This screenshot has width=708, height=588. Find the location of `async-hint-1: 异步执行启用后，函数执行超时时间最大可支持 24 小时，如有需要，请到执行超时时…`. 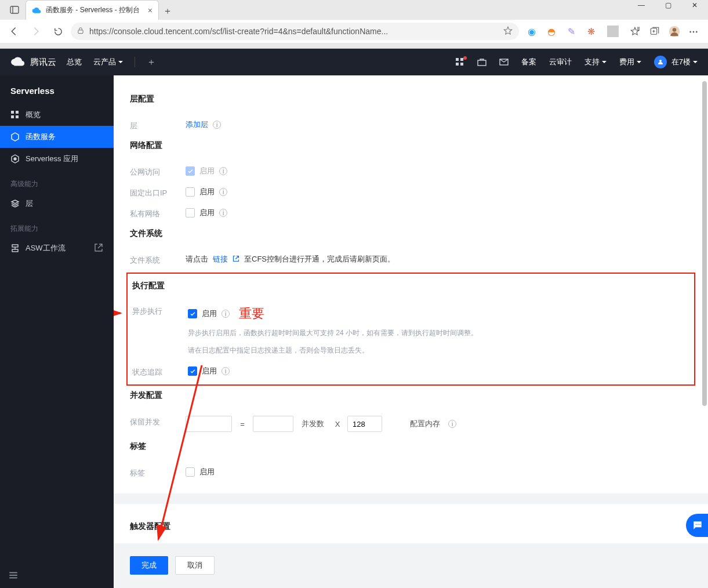

async-hint-1: 异步执行启用后，函数执行超时时间最大可支持 24 小时，如有需要，请到执行超时时… is located at coordinates (333, 333).